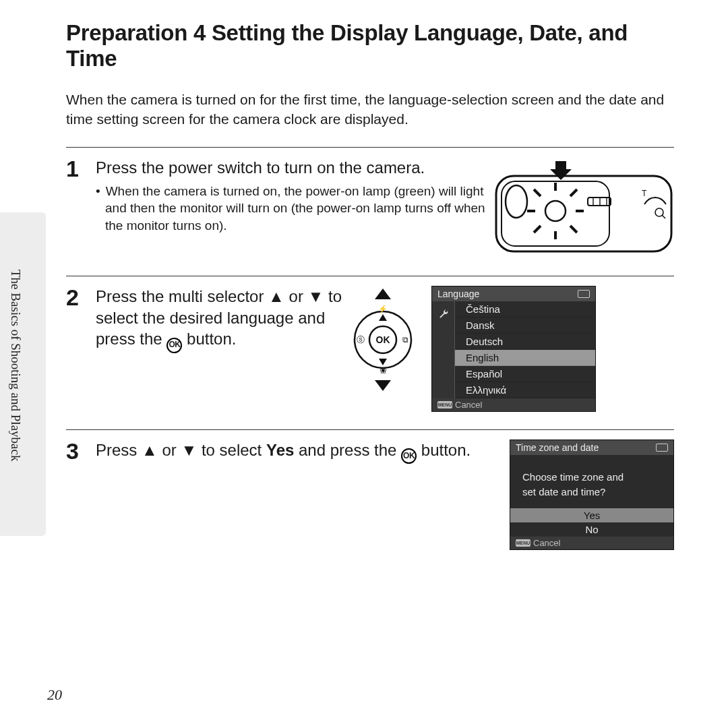  Describe the element at coordinates (592, 530) in the screenshot. I see `option-no: No` at that location.